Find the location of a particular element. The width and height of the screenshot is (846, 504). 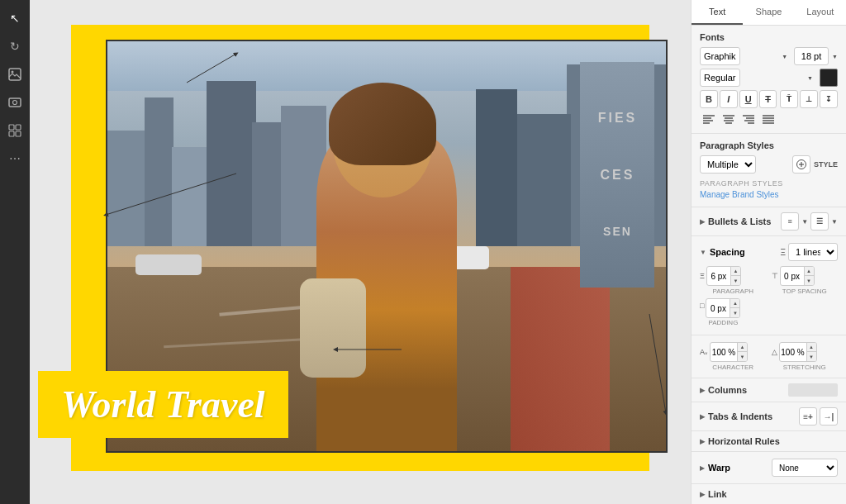

tab-text: Text is located at coordinates (717, 12).